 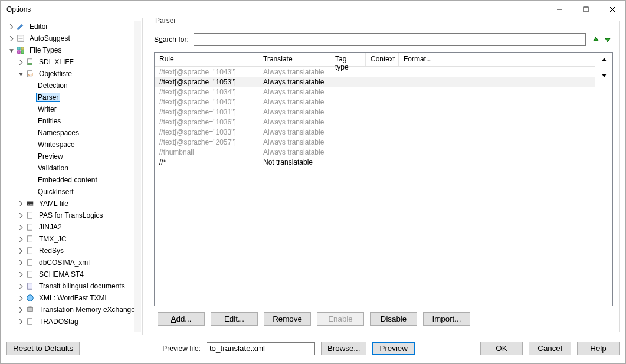 I want to click on col-rule: Rule, so click(x=207, y=59).